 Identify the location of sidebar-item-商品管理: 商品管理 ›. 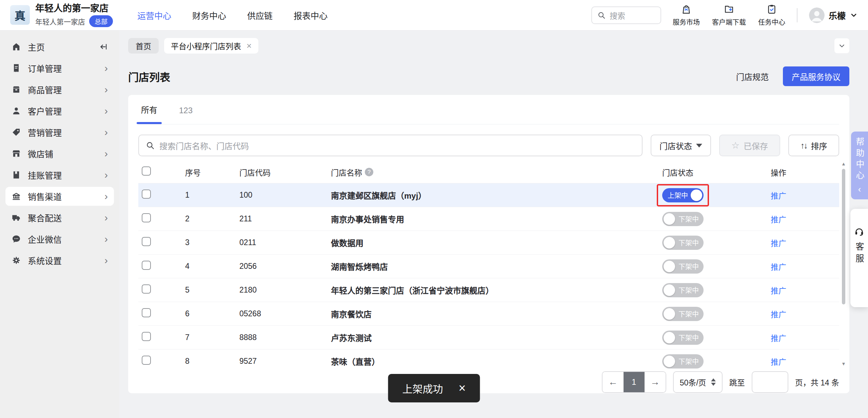
(60, 89).